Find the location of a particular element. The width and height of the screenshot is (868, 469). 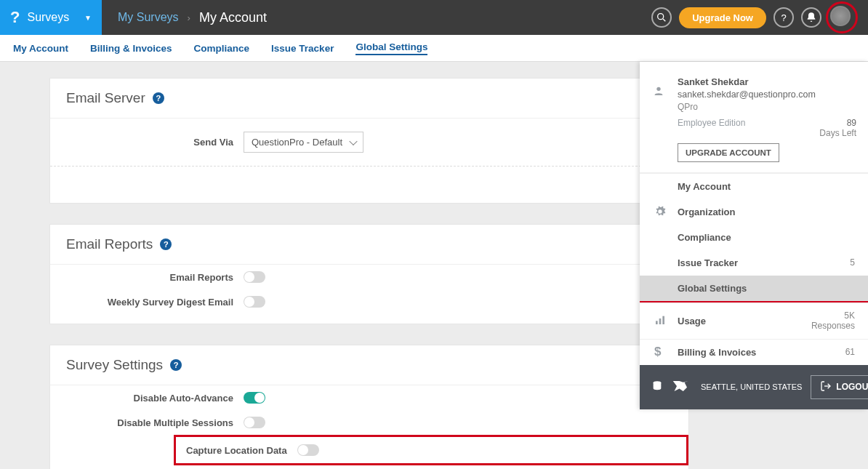

usage-count: 5K is located at coordinates (849, 316).